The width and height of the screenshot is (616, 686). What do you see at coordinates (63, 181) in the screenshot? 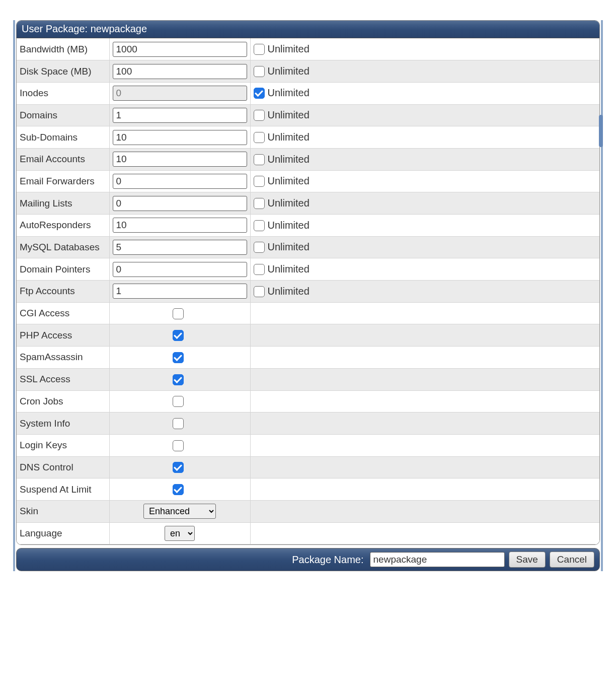
I see `label-email-forwarders: Email Forwarders` at bounding box center [63, 181].